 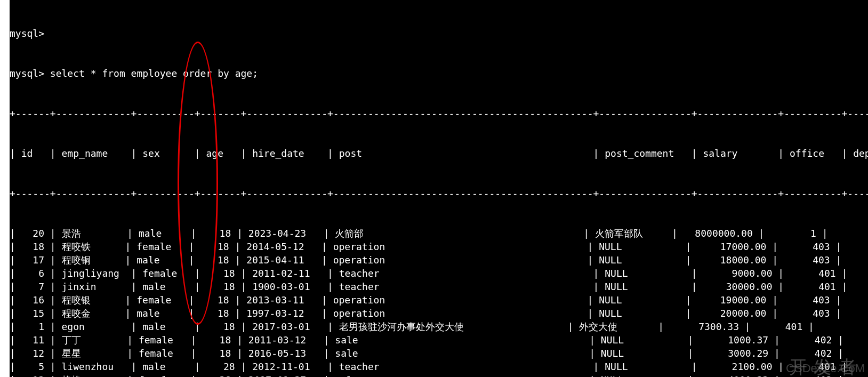 I want to click on prompt-query-line: mysql> select * from employee order by a…, so click(x=438, y=74).